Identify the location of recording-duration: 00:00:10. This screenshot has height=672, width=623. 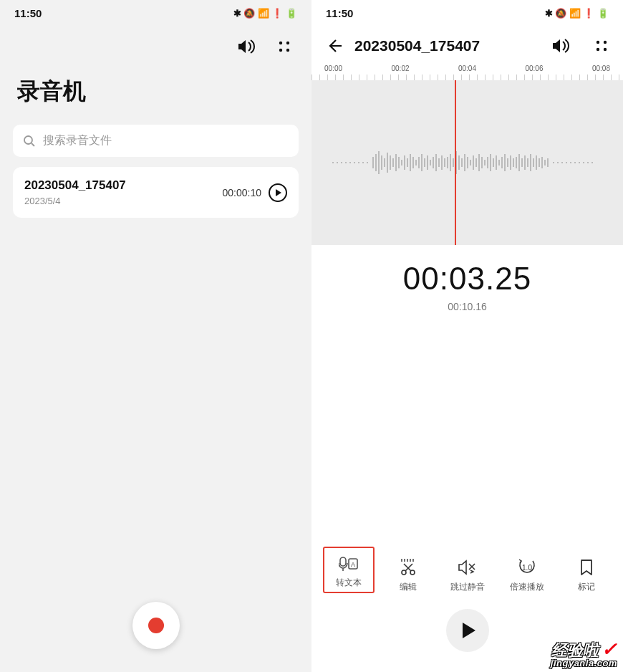
(242, 193).